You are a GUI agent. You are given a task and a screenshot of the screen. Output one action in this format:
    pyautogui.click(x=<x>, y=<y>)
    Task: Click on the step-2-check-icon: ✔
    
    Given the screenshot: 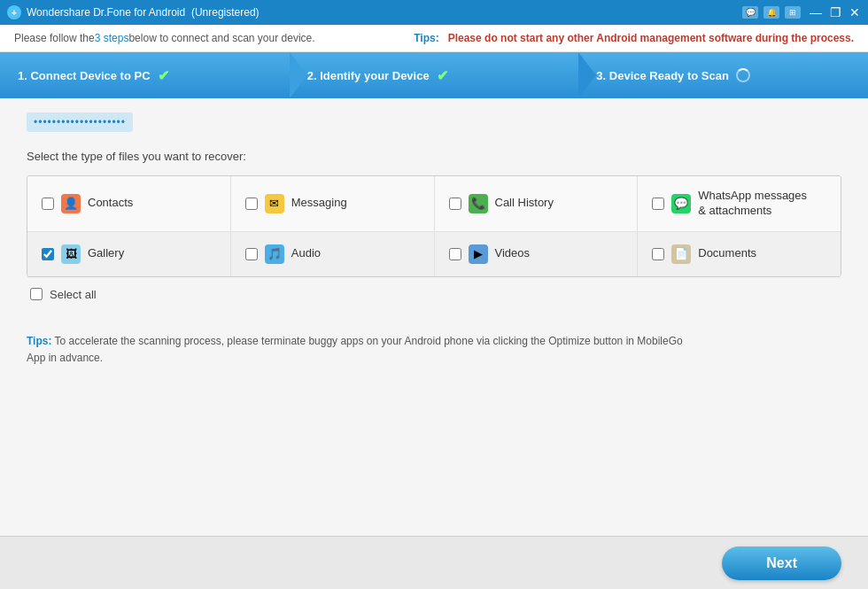 What is the action you would take?
    pyautogui.click(x=443, y=76)
    